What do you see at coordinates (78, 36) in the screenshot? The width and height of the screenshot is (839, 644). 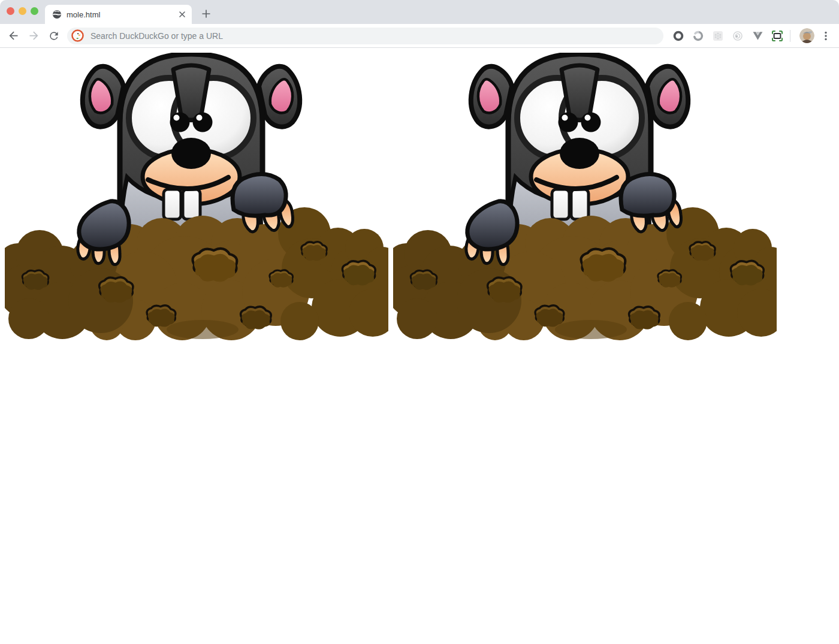 I see `duckduckgo-icon` at bounding box center [78, 36].